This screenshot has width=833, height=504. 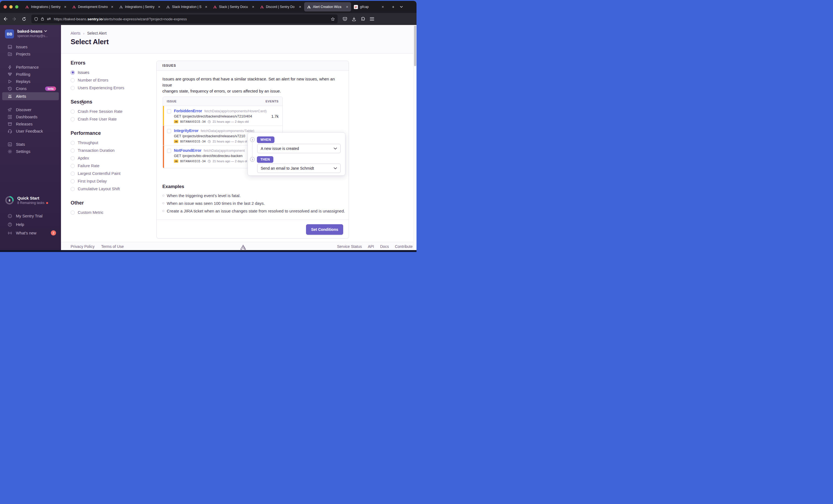 I want to click on tab-integrations-2: Integrations | Sentry ✕, so click(x=140, y=7).